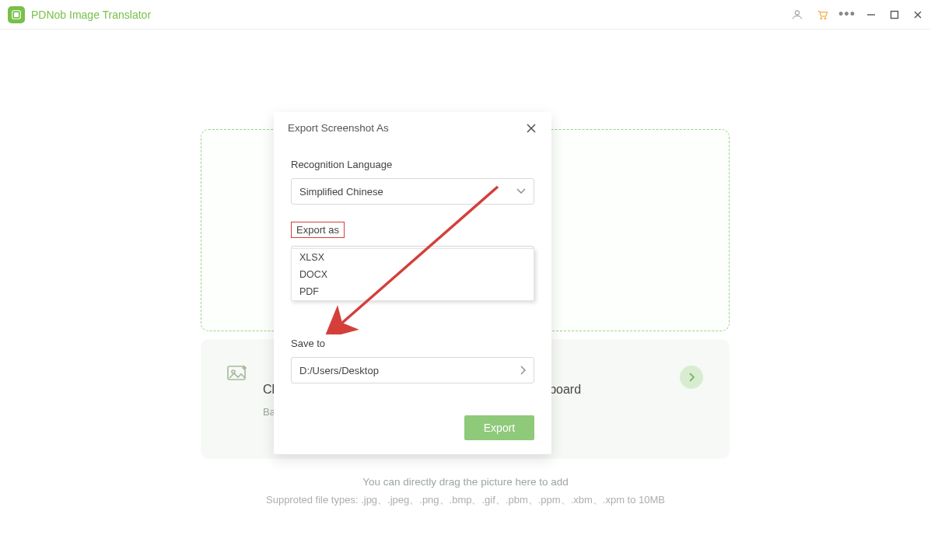 The width and height of the screenshot is (931, 560). I want to click on close-button, so click(918, 15).